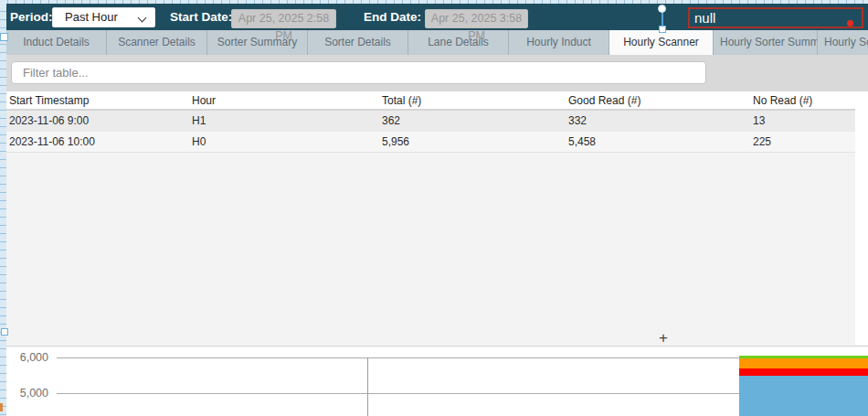  I want to click on column-header-hour: Hour, so click(287, 101).